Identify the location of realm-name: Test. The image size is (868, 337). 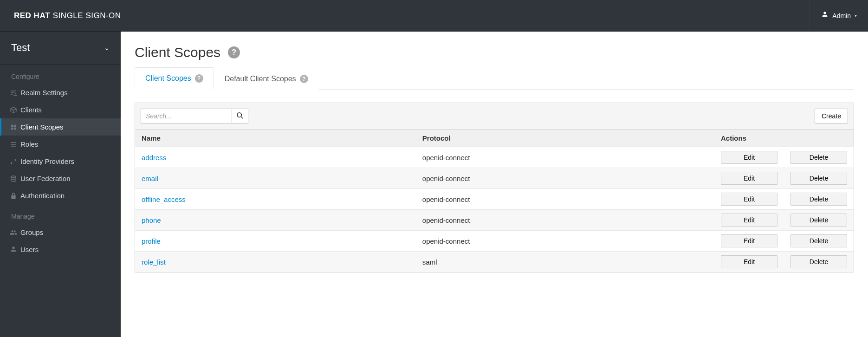
(20, 48).